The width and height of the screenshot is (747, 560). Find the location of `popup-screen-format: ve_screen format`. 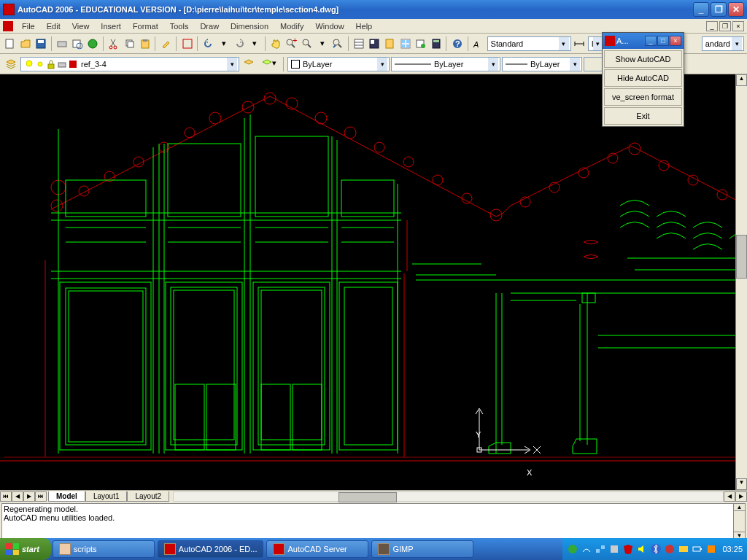

popup-screen-format: ve_screen format is located at coordinates (643, 97).